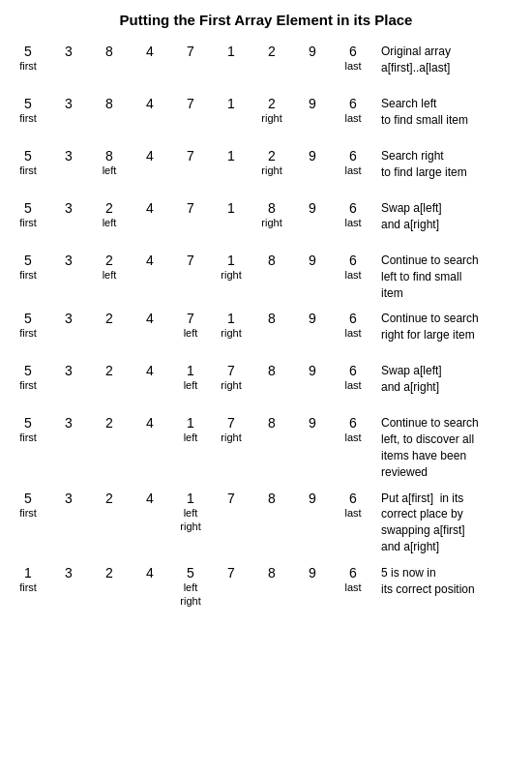 The width and height of the screenshot is (532, 774). Describe the element at coordinates (455, 579) in the screenshot. I see `desc-9: 5 is now in its correct position` at that location.